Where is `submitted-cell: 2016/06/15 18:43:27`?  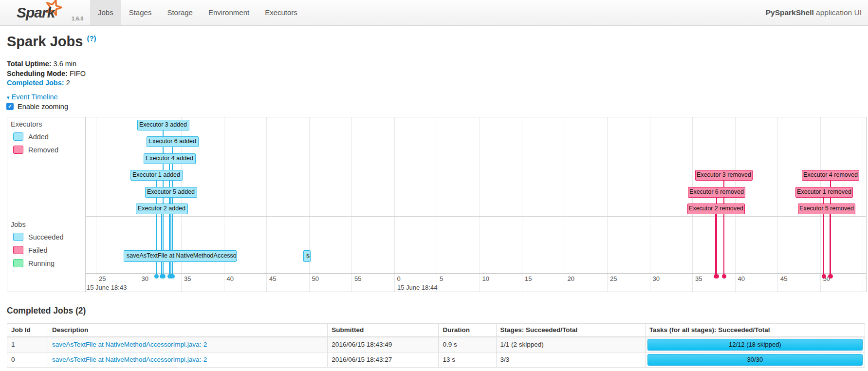 submitted-cell: 2016/06/15 18:43:27 is located at coordinates (383, 359).